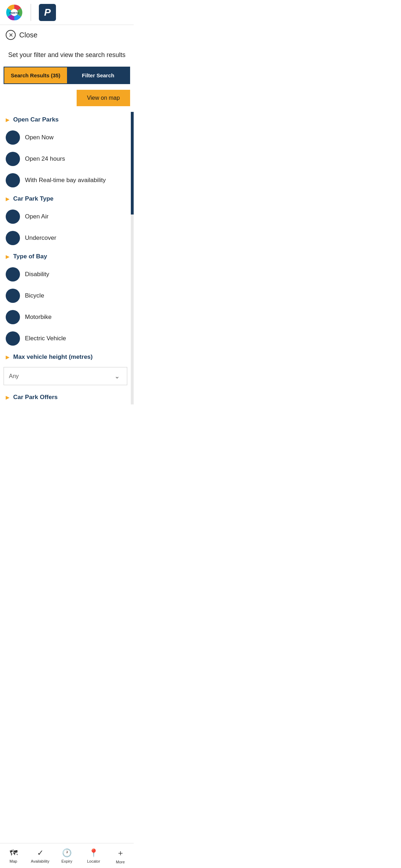  What do you see at coordinates (66, 217) in the screenshot?
I see `filter-open-air: Open Air` at bounding box center [66, 217].